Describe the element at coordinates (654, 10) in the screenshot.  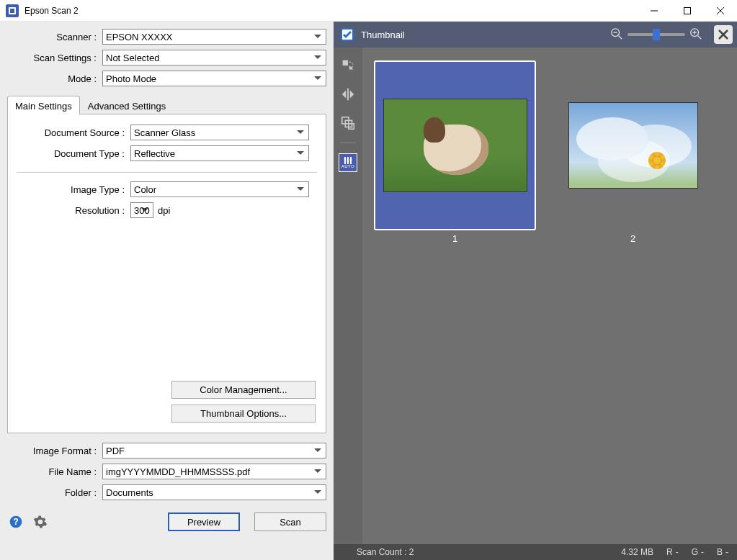
I see `minimize-button` at that location.